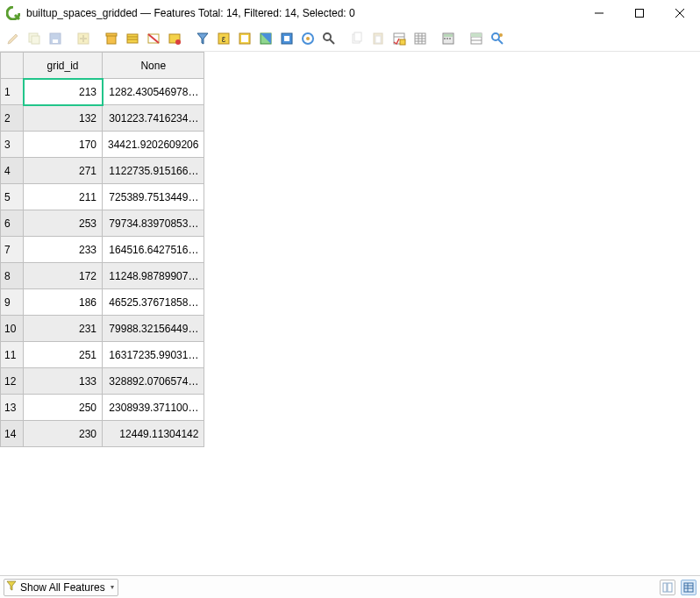 The width and height of the screenshot is (700, 598). I want to click on cell-none: 11248.98789907…, so click(154, 276).